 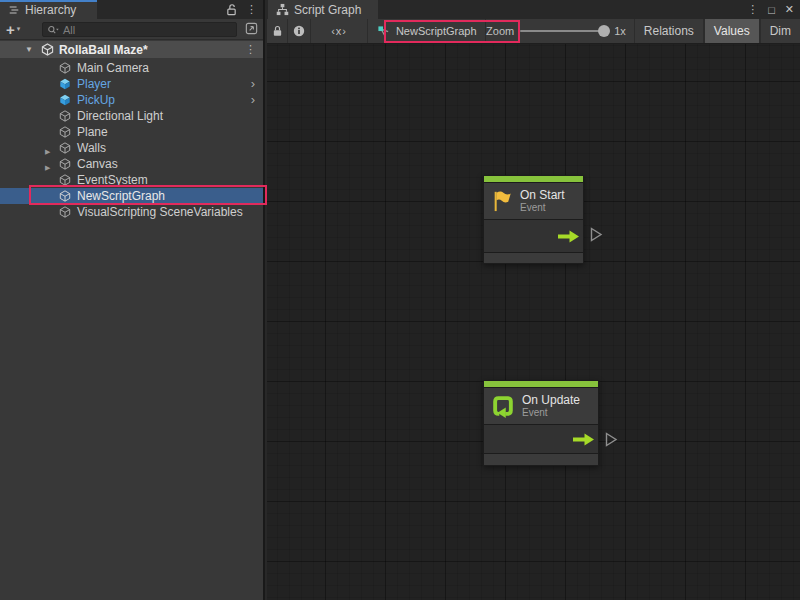 I want to click on hierarchy-icon, so click(x=14, y=10).